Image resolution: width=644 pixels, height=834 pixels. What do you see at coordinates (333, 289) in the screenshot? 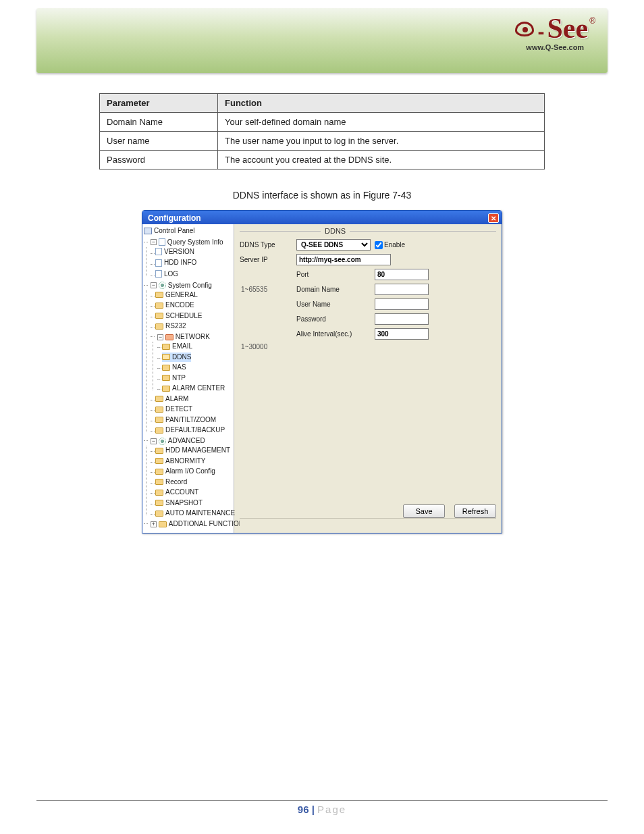
I see `label-domain-name: Domain Name` at bounding box center [333, 289].